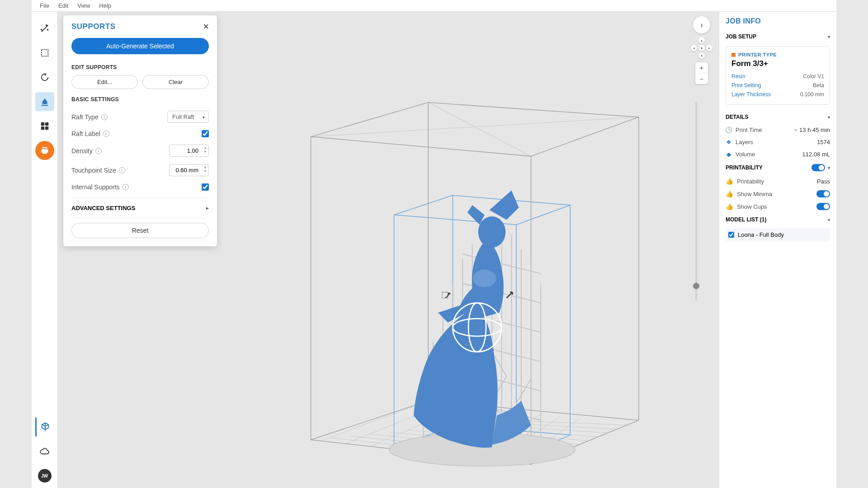 The image size is (868, 488). Describe the element at coordinates (105, 82) in the screenshot. I see `edit-button: Edit...` at that location.